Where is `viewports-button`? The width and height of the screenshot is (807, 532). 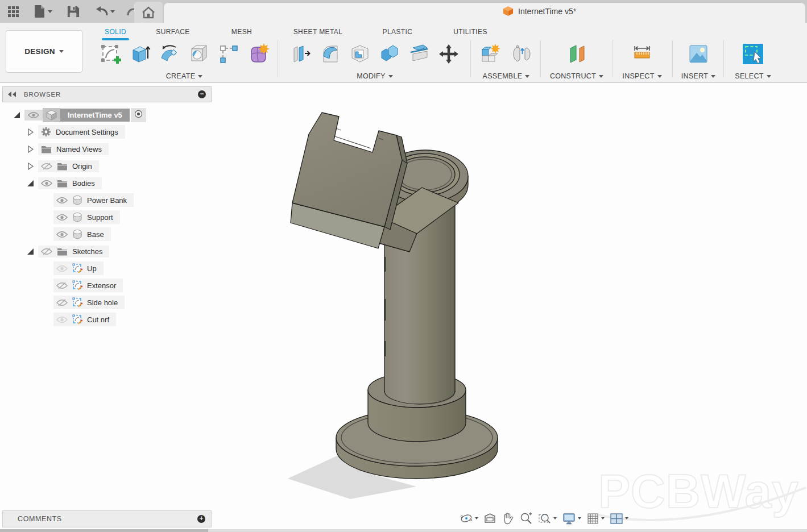 viewports-button is located at coordinates (619, 518).